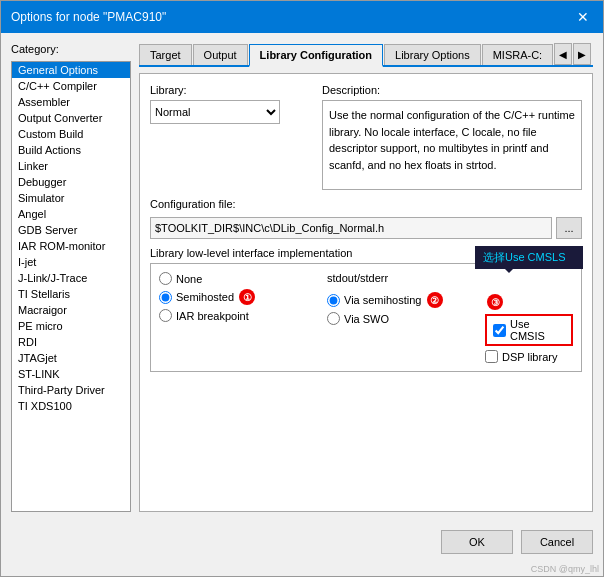 The image size is (604, 577). Describe the element at coordinates (71, 310) in the screenshot. I see `category-item-macraigor: Macraigor` at that location.